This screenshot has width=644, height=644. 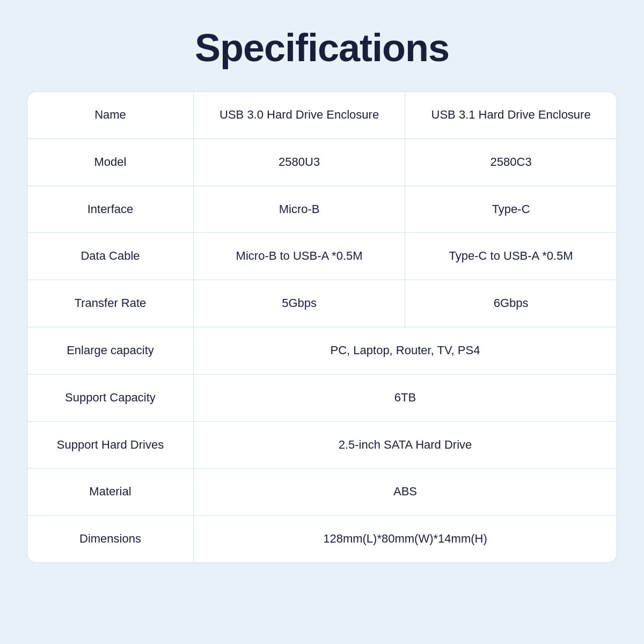 What do you see at coordinates (111, 445) in the screenshot?
I see `row-label: Support Hard Drives` at bounding box center [111, 445].